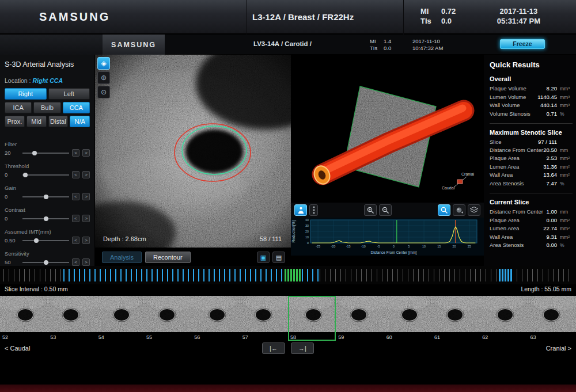  I want to click on orientation-marker-button: ◈, so click(104, 63).